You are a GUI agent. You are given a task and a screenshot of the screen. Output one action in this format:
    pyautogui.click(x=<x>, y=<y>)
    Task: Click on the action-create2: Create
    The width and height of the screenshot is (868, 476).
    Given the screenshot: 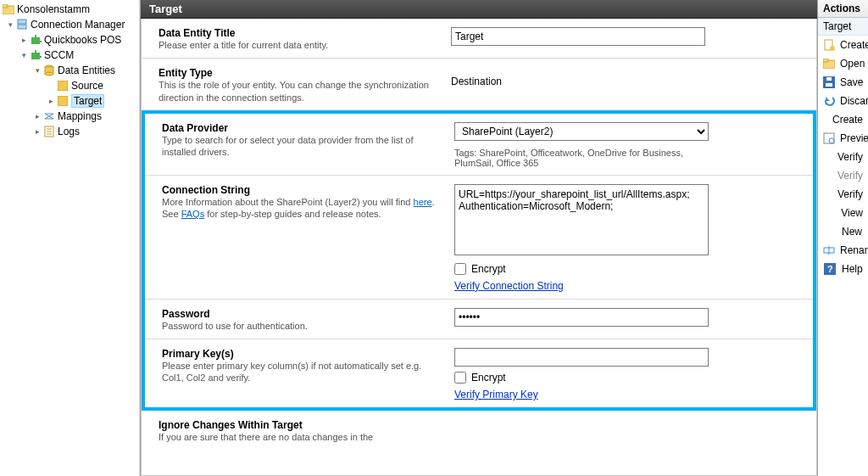 What is the action you would take?
    pyautogui.click(x=843, y=120)
    